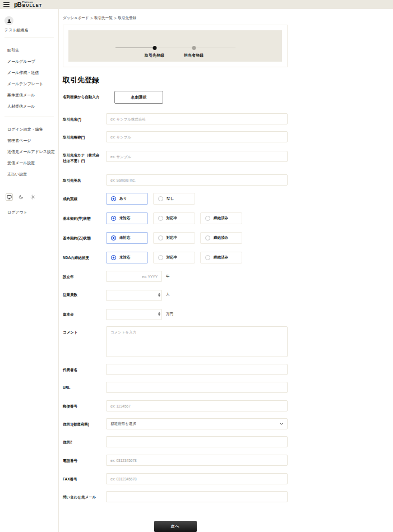 This screenshot has height=532, width=393. What do you see at coordinates (128, 18) in the screenshot?
I see `breadcrumb-partner-register: 取引先登録` at bounding box center [128, 18].